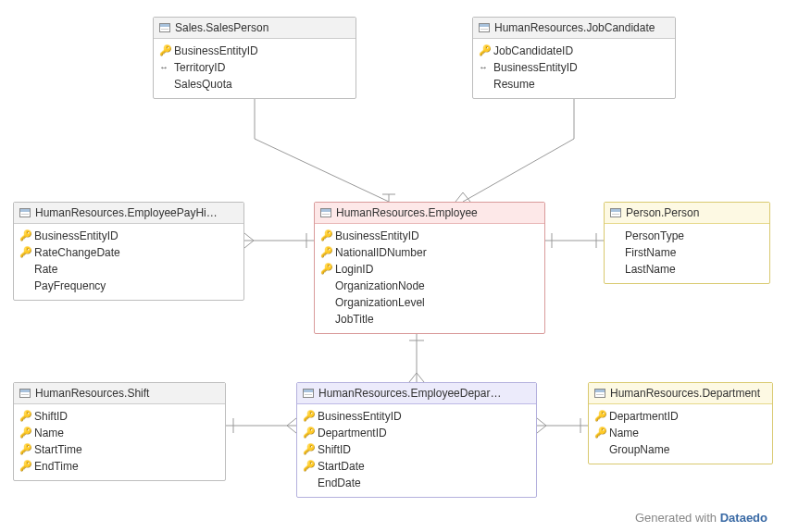  Describe the element at coordinates (119, 431) in the screenshot. I see `table-shift: HumanResources.Shift🔑ShiftID🔑Name🔑StartT…` at that location.